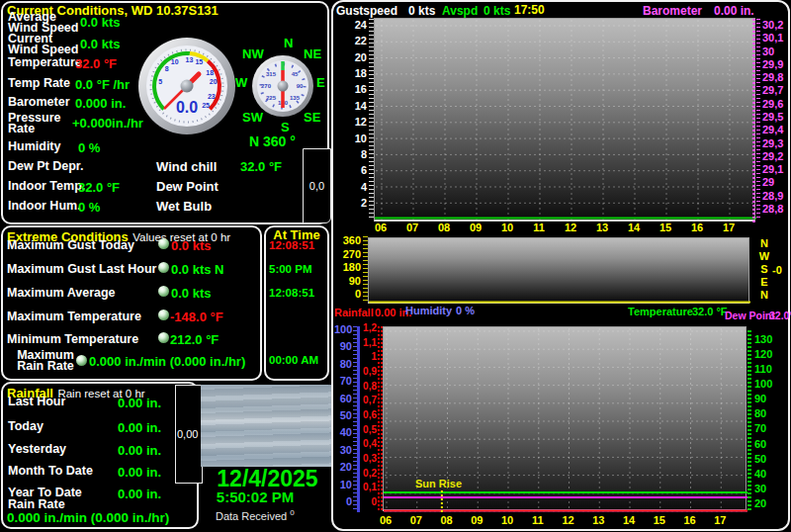 The width and height of the screenshot is (791, 532). Describe the element at coordinates (369, 474) in the screenshot. I see `axis-tick: 0,2` at that location.